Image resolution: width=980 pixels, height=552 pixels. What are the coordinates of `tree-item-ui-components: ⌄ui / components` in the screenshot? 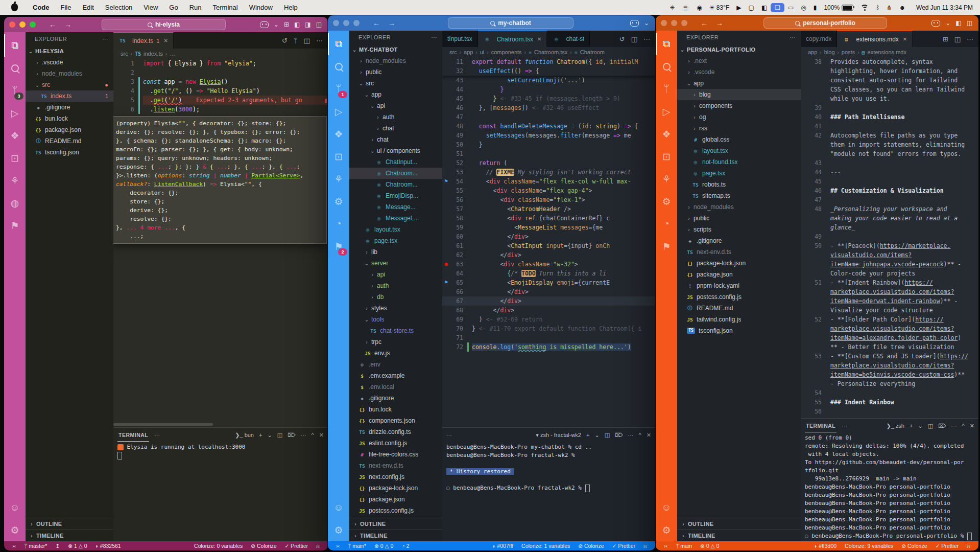 It's located at (396, 151).